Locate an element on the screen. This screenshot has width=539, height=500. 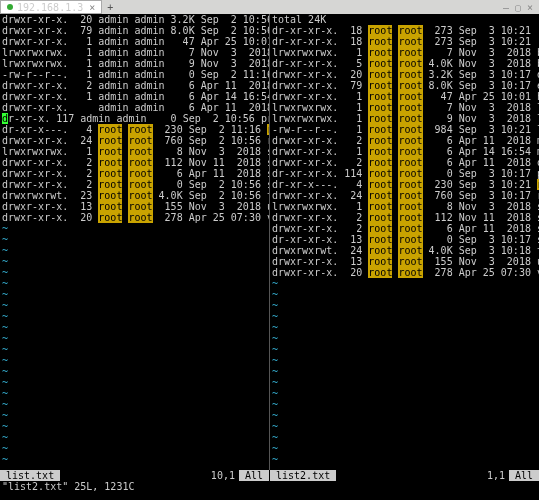
file-row: drwxr-xr-x. 24 root root 760 Sep 2 10:56… is located at coordinates (134, 140).